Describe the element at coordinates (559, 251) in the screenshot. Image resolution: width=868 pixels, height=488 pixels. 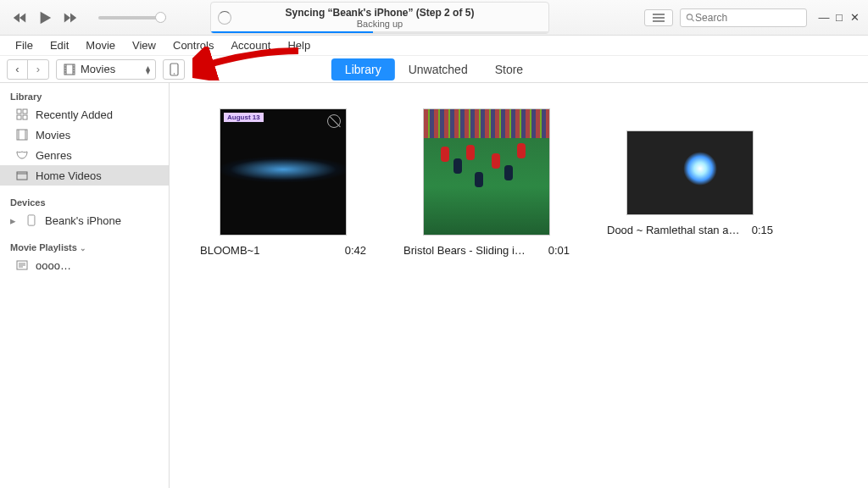
I see `video-duration: 0:01` at that location.